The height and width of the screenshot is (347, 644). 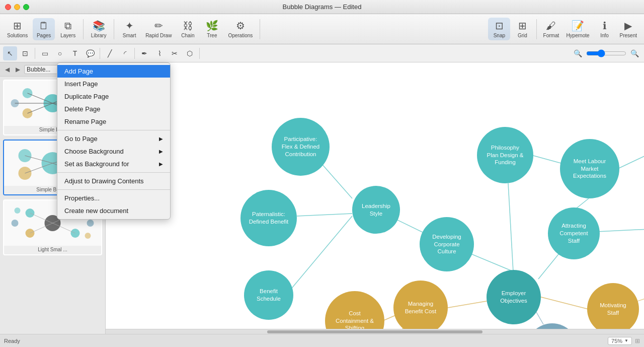 What do you see at coordinates (60, 53) in the screenshot?
I see `circle-tool: ○` at bounding box center [60, 53].